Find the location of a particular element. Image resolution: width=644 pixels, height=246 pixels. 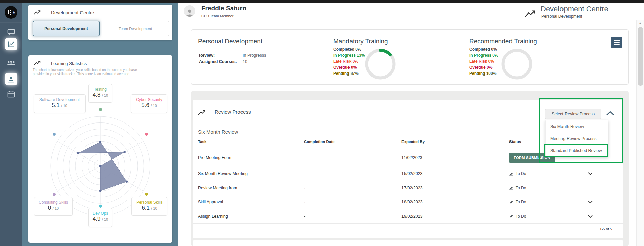

legend-pending: Pending 100% is located at coordinates (484, 73).